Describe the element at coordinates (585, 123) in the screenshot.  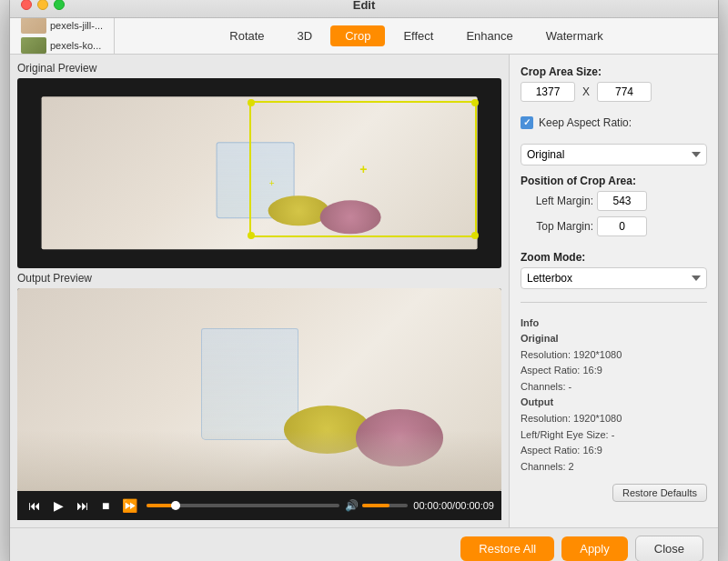
I see `keep-aspect-label: Keep Aspect Ratio:` at that location.